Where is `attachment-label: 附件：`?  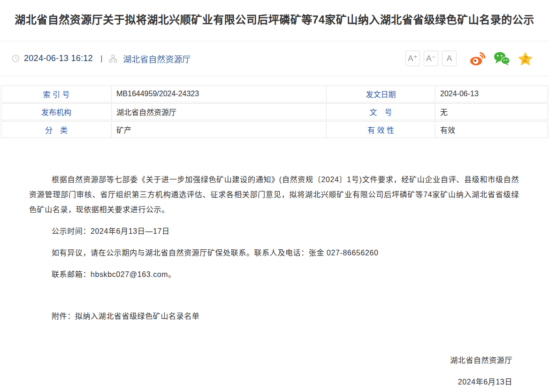
attachment-label: 附件： is located at coordinates (63, 316).